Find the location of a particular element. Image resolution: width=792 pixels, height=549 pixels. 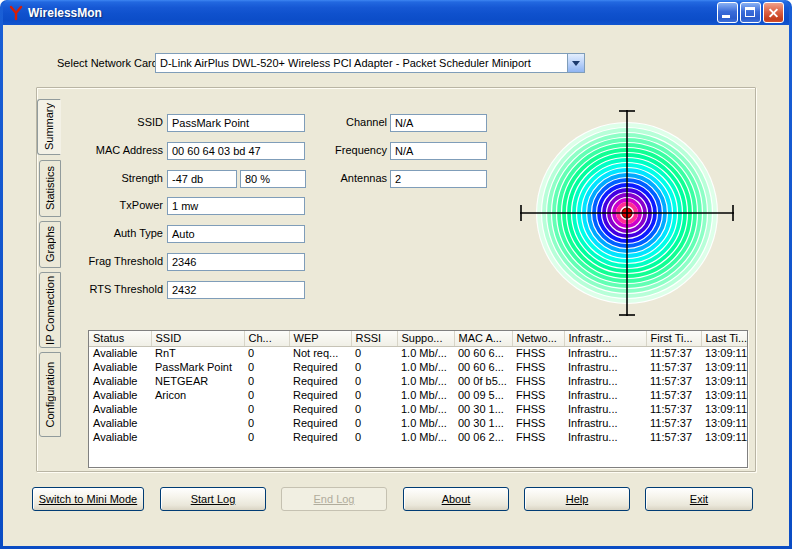

help-label: Help is located at coordinates (578, 499).